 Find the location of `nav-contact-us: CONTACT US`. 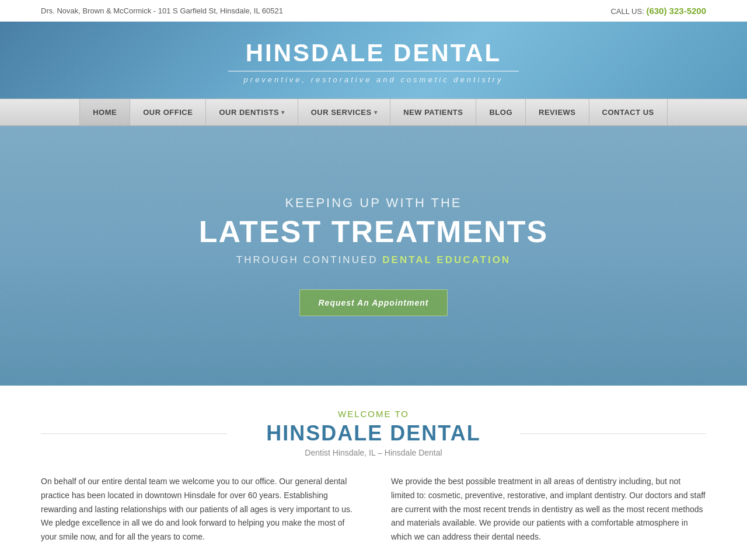

nav-contact-us: CONTACT US is located at coordinates (629, 112).